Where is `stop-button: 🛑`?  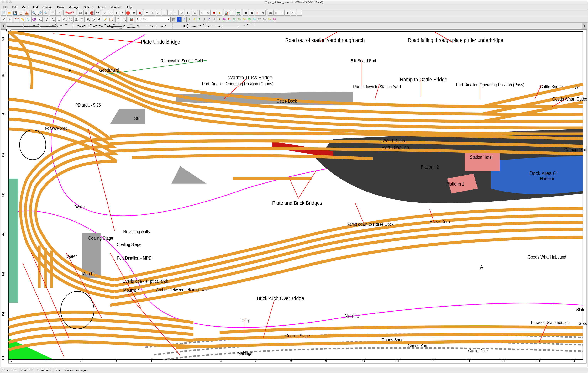 stop-button: 🛑 is located at coordinates (128, 13).